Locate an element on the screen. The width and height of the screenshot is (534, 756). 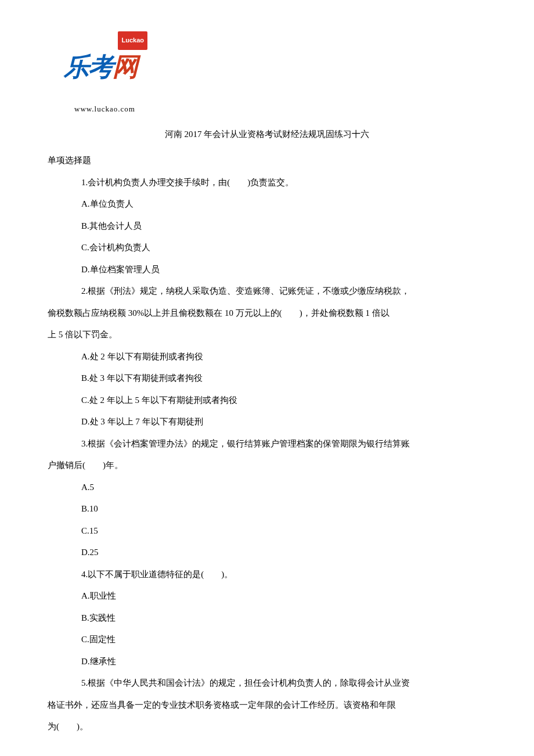
question-2-option-d: D.处 3 年以上 7 年以下有期徒刑 is located at coordinates (267, 422).